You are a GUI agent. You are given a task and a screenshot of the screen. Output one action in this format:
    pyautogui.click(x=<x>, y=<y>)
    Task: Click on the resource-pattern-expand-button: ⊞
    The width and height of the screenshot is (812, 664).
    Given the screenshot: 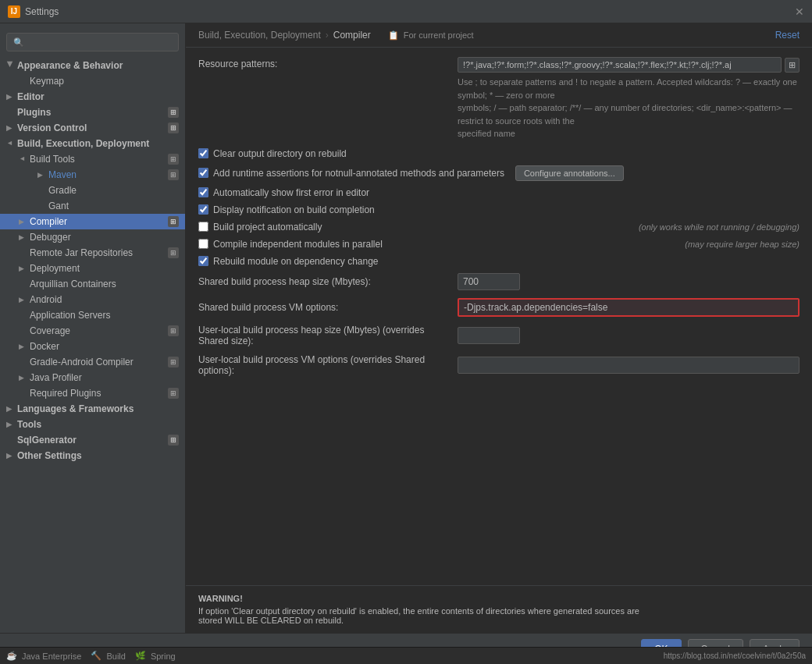 What is the action you would take?
    pyautogui.click(x=792, y=66)
    